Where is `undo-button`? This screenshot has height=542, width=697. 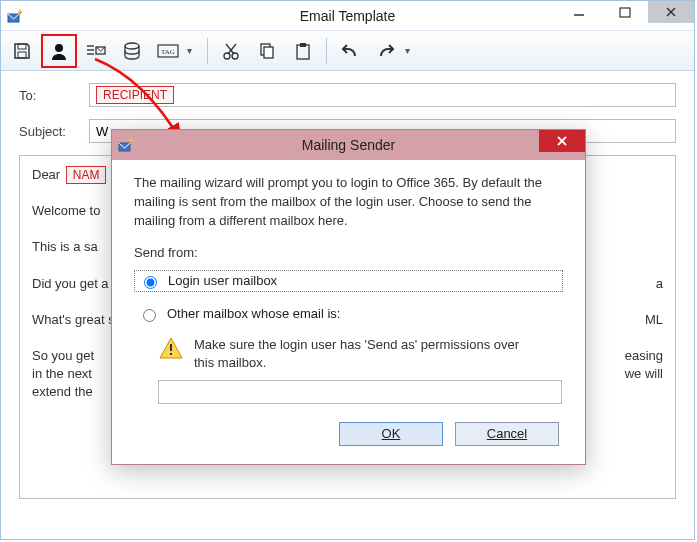 undo-button is located at coordinates (350, 51).